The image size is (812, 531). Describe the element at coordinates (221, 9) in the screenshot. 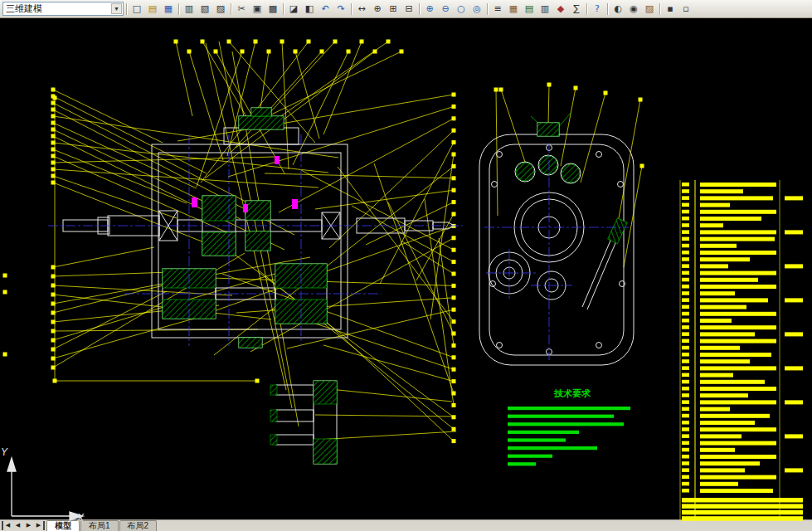

I see `publish-icon: ▨` at that location.